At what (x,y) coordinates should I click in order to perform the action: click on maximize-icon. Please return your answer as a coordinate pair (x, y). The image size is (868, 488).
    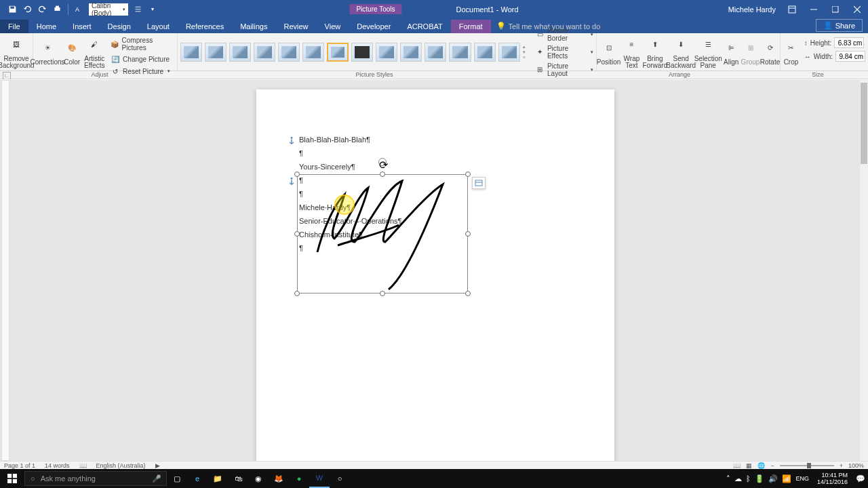
    Looking at the image, I should click on (835, 9).